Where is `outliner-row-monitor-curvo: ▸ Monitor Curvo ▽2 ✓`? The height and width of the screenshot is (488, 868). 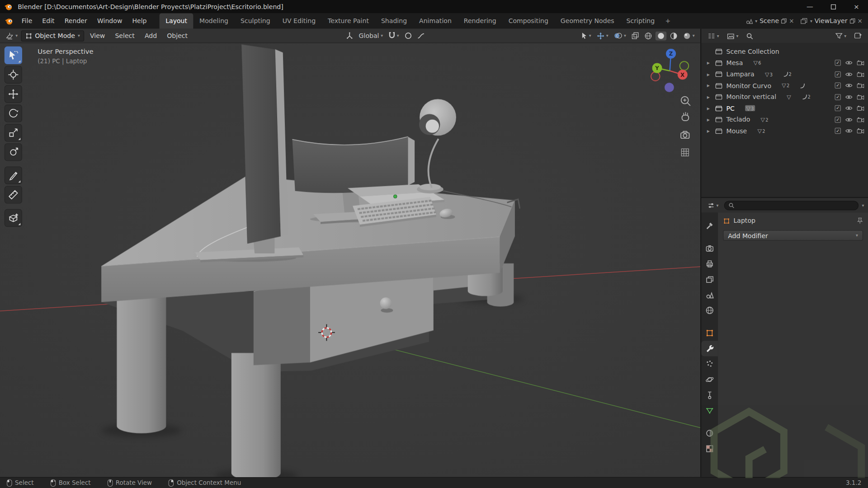
outliner-row-monitor-curvo: ▸ Monitor Curvo ▽2 ✓ is located at coordinates (785, 86).